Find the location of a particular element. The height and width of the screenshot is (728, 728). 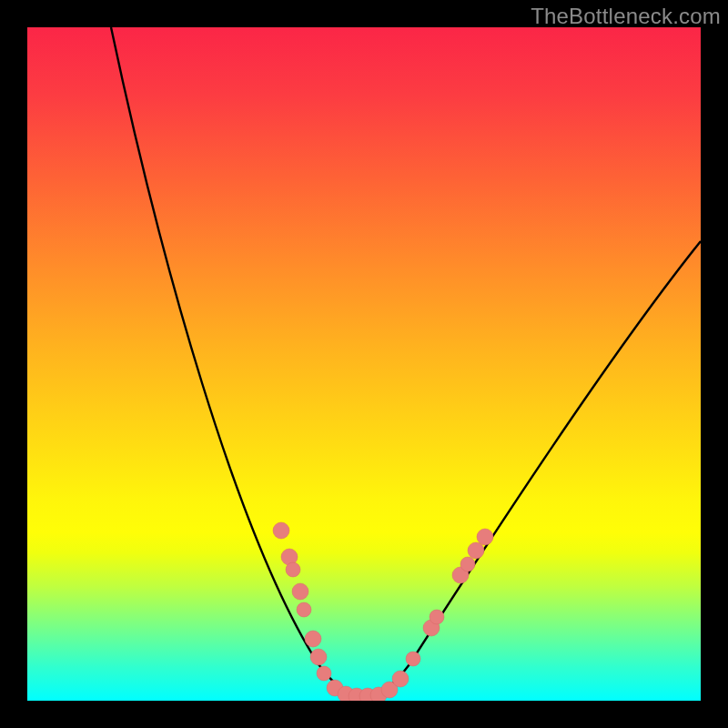

watermark-text: TheBottleneck.com is located at coordinates (626, 16).